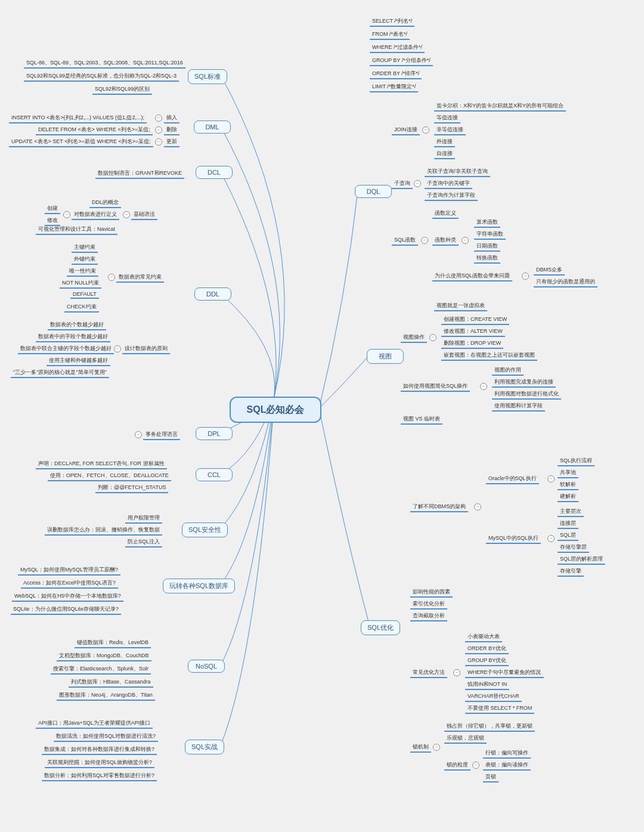 The height and width of the screenshot is (832, 644). What do you see at coordinates (122, 89) in the screenshot?
I see `leaf: SQL92和SQL99的区别` at bounding box center [122, 89].